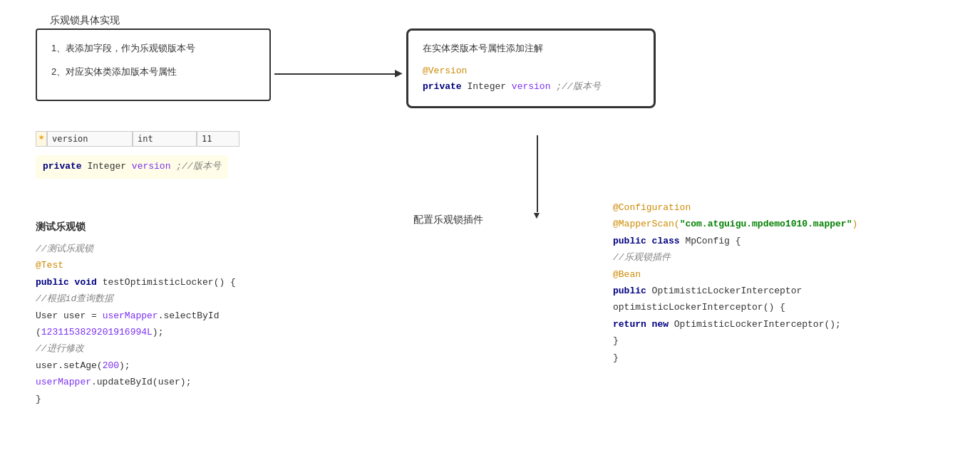  What do you see at coordinates (41, 139) in the screenshot?
I see `table-cell-key: *` at bounding box center [41, 139].